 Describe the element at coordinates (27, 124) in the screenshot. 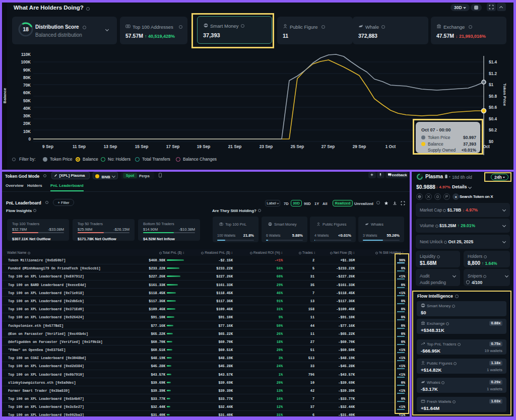

I see `svg-text: 20K` at that location.